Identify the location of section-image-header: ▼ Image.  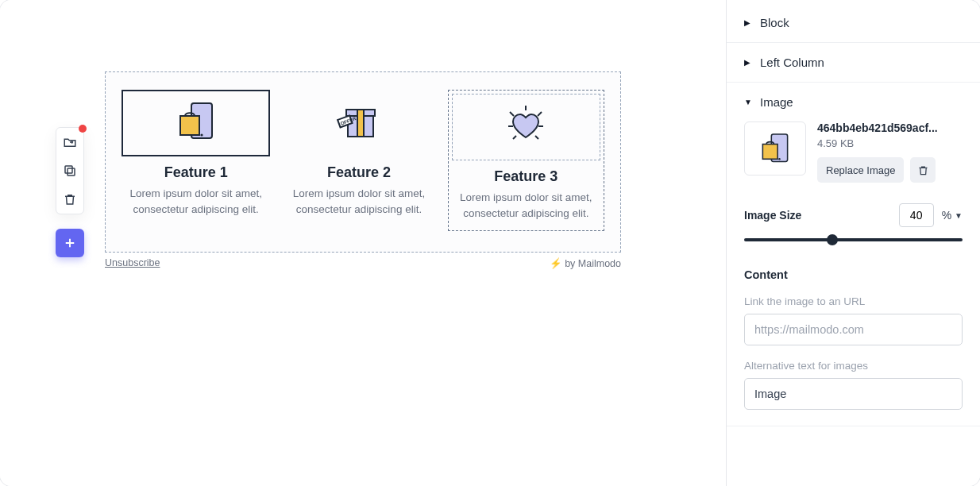
(853, 102).